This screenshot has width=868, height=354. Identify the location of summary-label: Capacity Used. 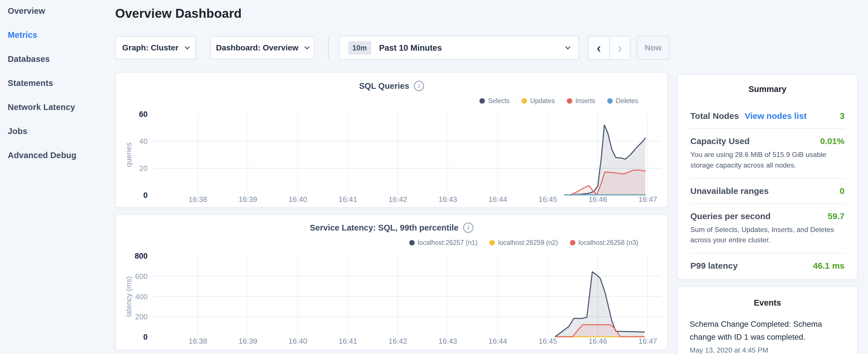
(720, 141).